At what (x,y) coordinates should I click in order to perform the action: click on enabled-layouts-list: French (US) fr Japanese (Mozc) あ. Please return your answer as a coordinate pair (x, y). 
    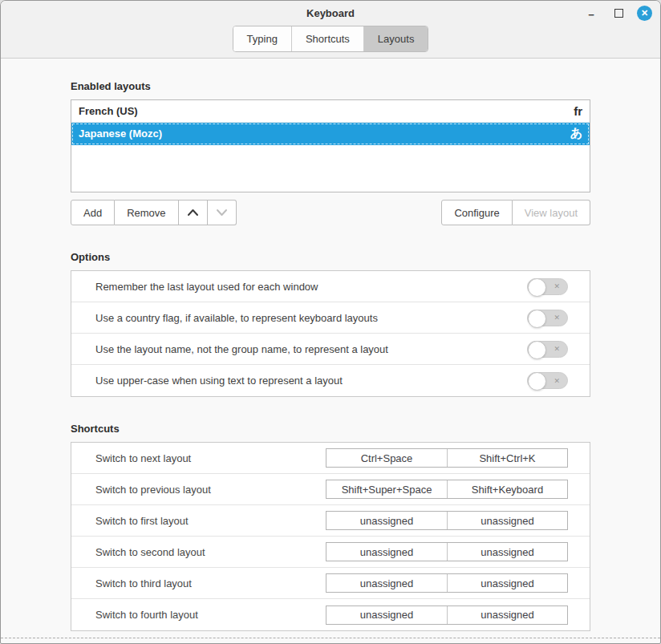
    Looking at the image, I should click on (330, 146).